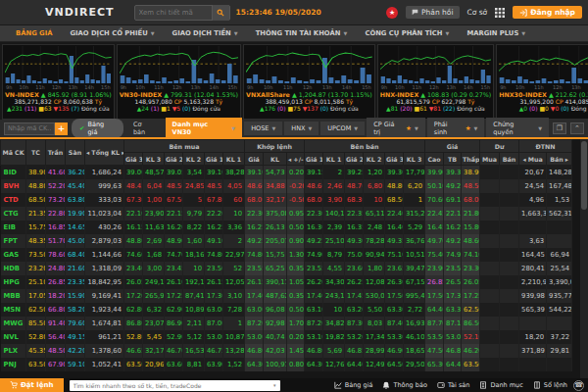 This screenshot has height=392, width=588. What do you see at coordinates (98, 128) in the screenshot?
I see `board-view-pill: ✔ Bảng giá` at bounding box center [98, 128].